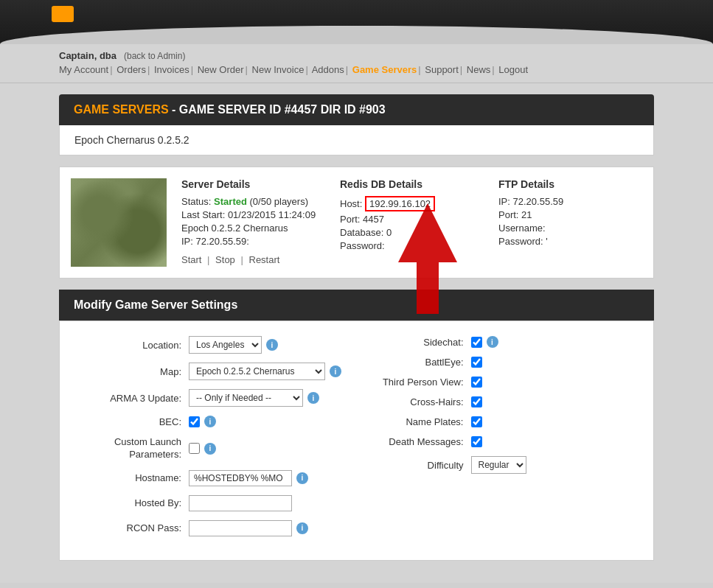 Image resolution: width=713 pixels, height=588 pixels. Describe the element at coordinates (265, 259) in the screenshot. I see `restart-link: Restart` at that location.